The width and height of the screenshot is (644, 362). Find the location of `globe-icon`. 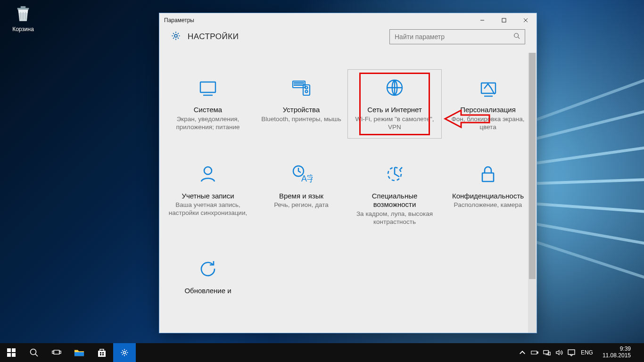

globe-icon is located at coordinates (395, 88).